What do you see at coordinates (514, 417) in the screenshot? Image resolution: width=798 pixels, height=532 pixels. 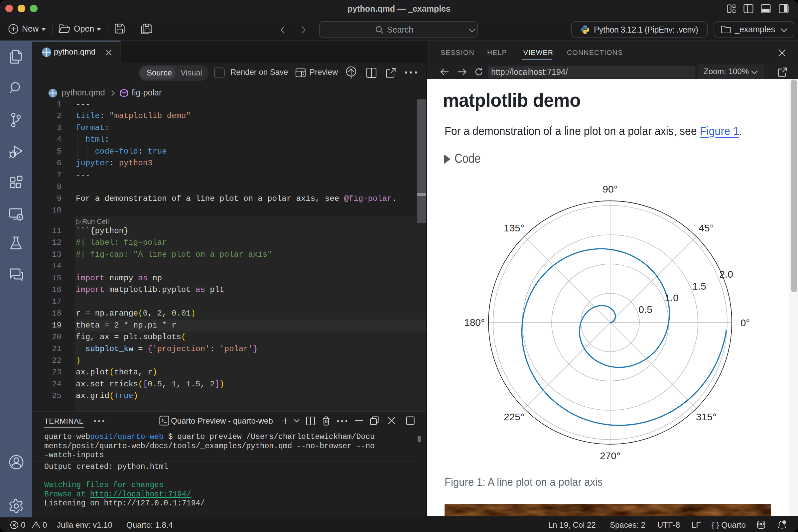 I see `svg-text: 225°` at bounding box center [514, 417].